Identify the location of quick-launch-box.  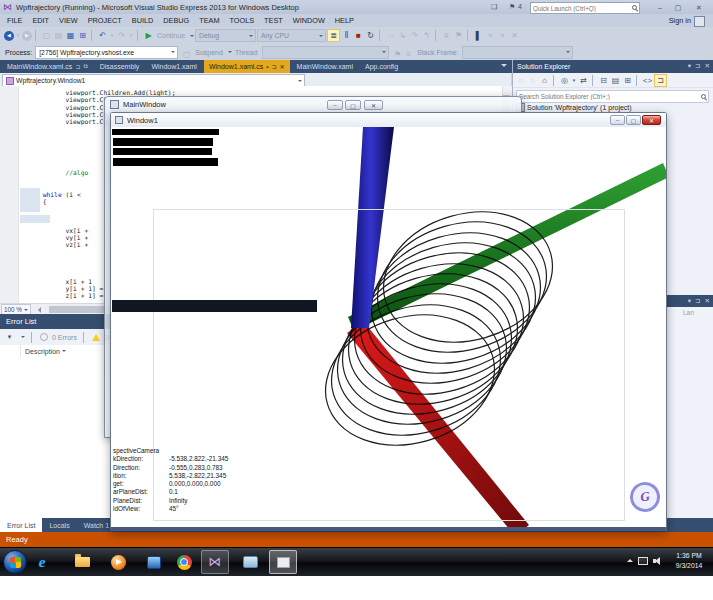
(585, 8).